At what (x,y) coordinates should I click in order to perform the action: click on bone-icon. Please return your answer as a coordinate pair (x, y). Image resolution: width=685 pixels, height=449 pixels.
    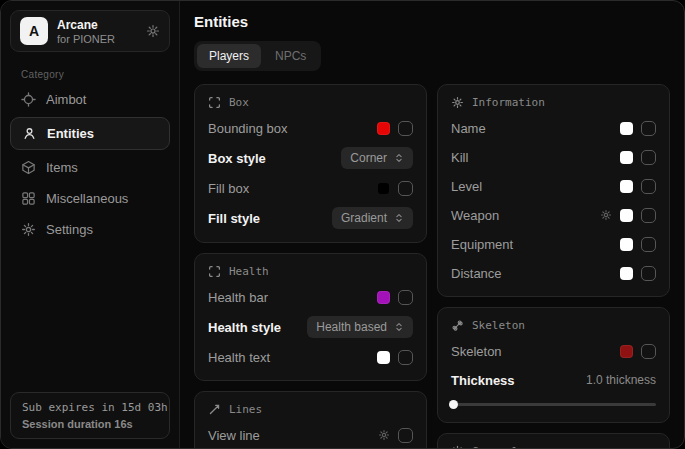
    Looking at the image, I should click on (458, 326).